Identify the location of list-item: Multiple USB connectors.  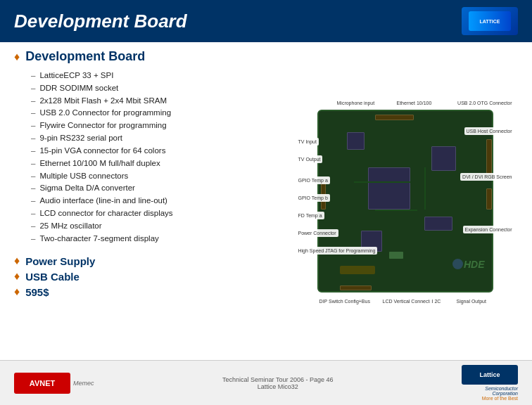
(156, 176).